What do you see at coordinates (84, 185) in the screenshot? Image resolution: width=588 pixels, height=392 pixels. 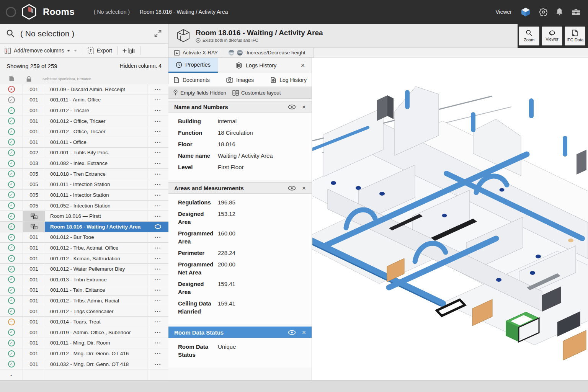 I see `room-list-row: ✓ 005 001.011 - Intection Station ···` at bounding box center [84, 185].